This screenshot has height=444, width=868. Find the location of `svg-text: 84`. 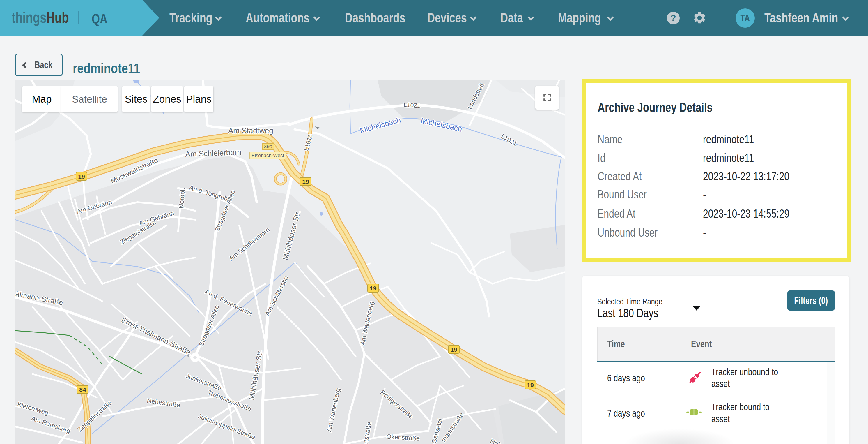

svg-text: 84 is located at coordinates (83, 390).